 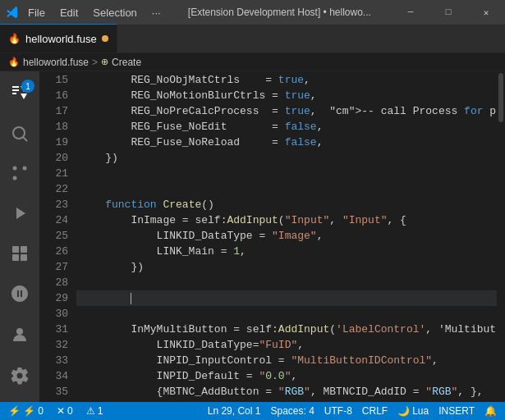 What do you see at coordinates (105, 62) in the screenshot?
I see `breadcrumb-section-icon: ⊕` at bounding box center [105, 62].